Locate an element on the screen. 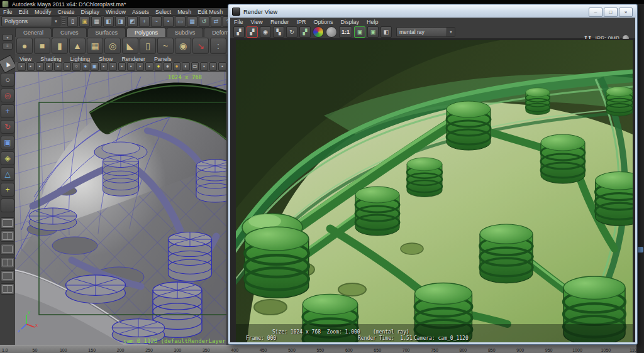  refresh-ipr-button: ↻ is located at coordinates (292, 32).